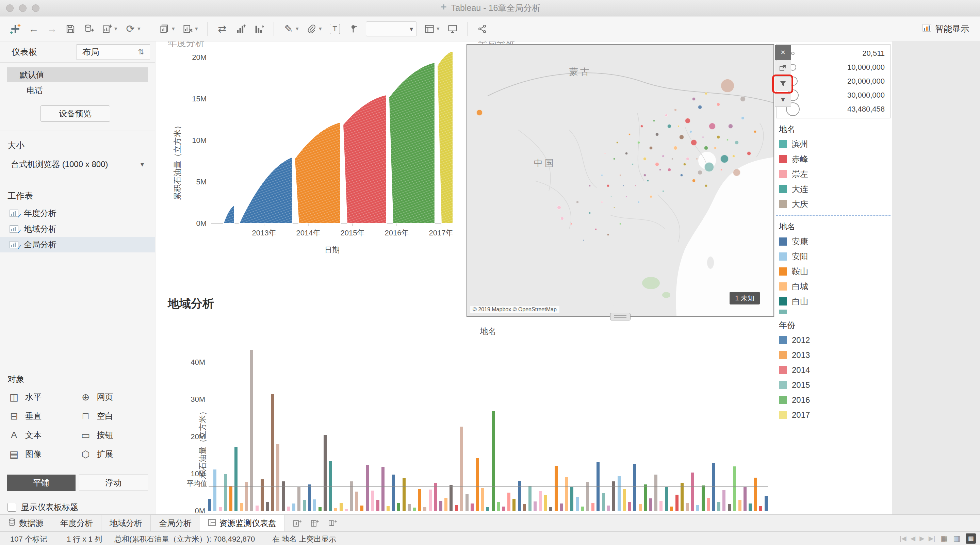 This screenshot has width=980, height=545. I want to click on show-tabs-view-button: ▦, so click(944, 539).